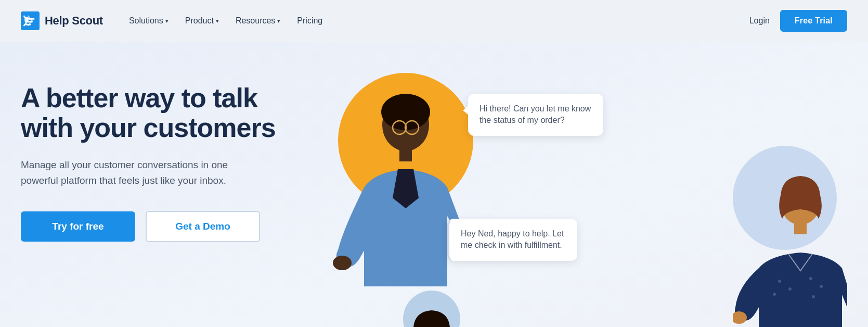  Describe the element at coordinates (759, 21) in the screenshot. I see `login-link: Login` at that location.